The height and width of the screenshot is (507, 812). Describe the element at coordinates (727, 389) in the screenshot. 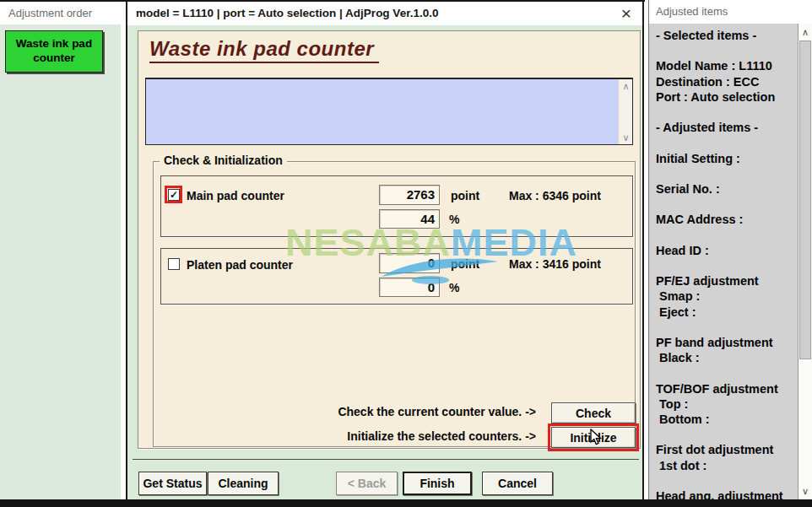

I see `adjusted-item-line: TOF/BOF adjustment` at that location.